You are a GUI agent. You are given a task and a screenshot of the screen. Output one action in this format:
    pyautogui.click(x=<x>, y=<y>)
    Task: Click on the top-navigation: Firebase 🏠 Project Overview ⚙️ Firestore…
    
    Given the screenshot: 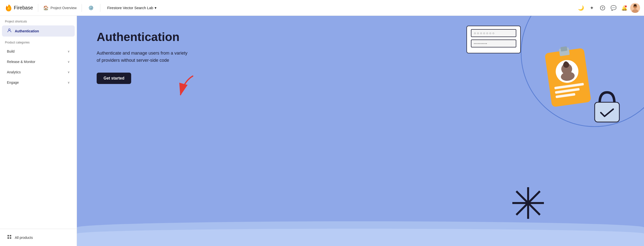 What is the action you would take?
    pyautogui.click(x=322, y=8)
    